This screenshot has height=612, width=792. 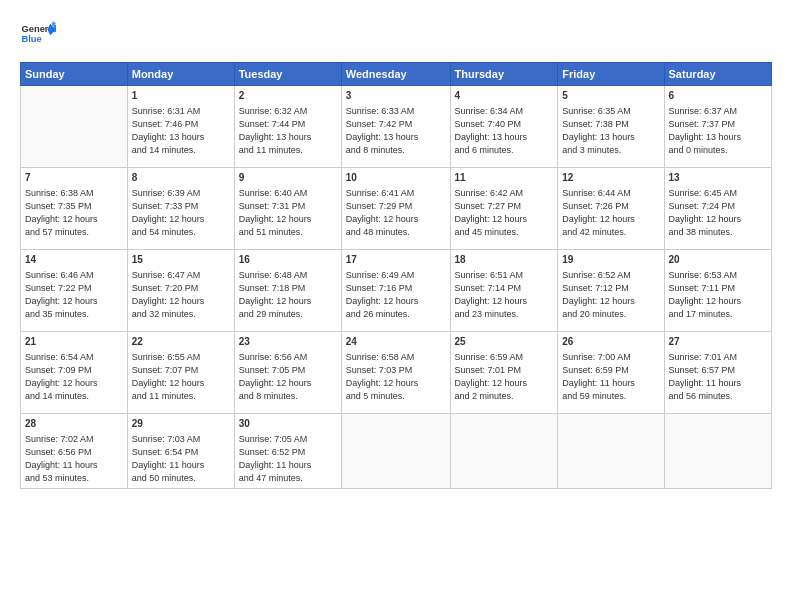 What do you see at coordinates (396, 342) in the screenshot?
I see `day-number: 24` at bounding box center [396, 342].